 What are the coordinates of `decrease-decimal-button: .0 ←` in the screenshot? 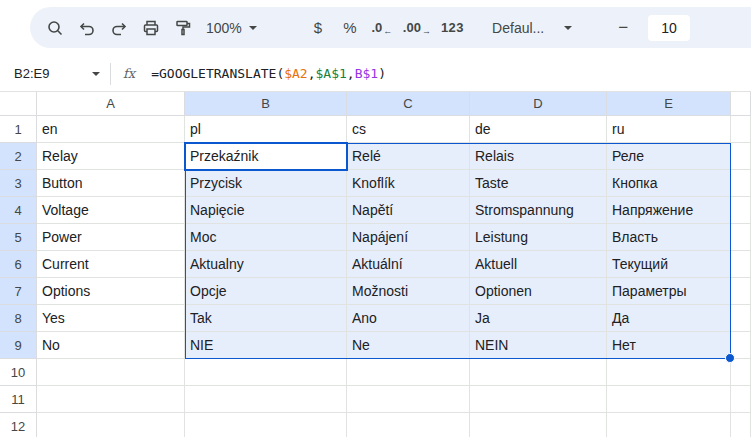 It's located at (382, 28).